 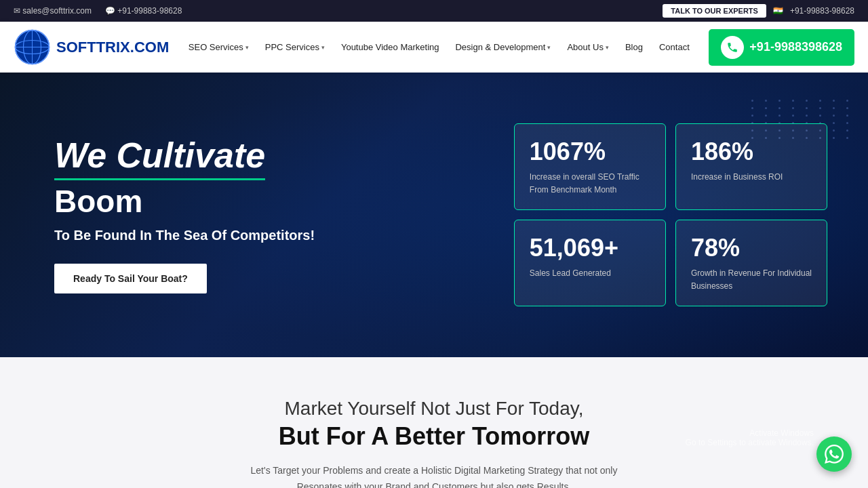 I want to click on below-title-light: Market Yourself Not Just For Today,, so click(x=434, y=409).